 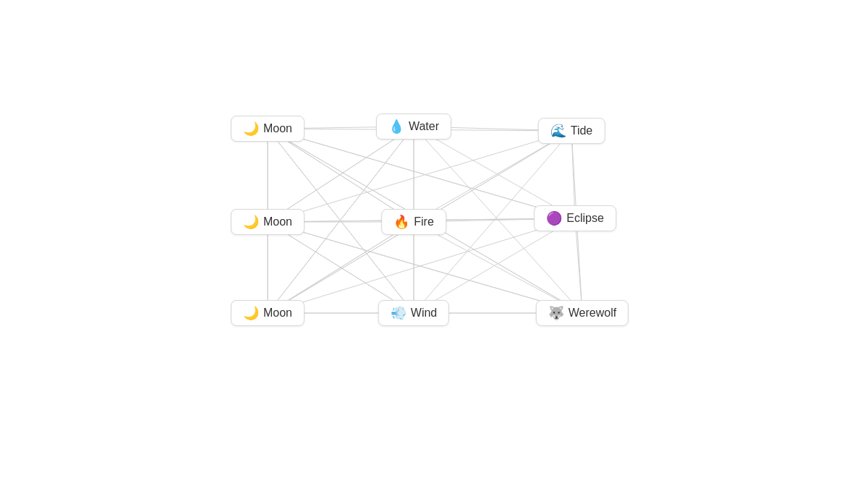 I want to click on moon2-label: Moon, so click(x=278, y=222).